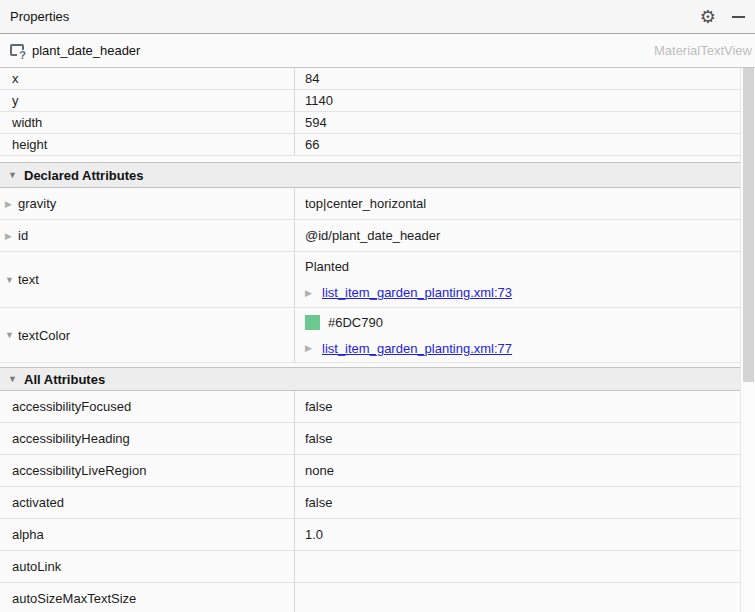 This screenshot has height=612, width=755. I want to click on section-title: All Attributes, so click(64, 380).